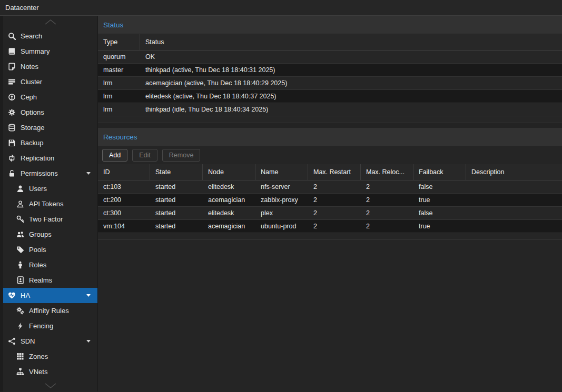 This screenshot has height=392, width=562. Describe the element at coordinates (27, 341) in the screenshot. I see `sidebar-item-label: SDN` at that location.